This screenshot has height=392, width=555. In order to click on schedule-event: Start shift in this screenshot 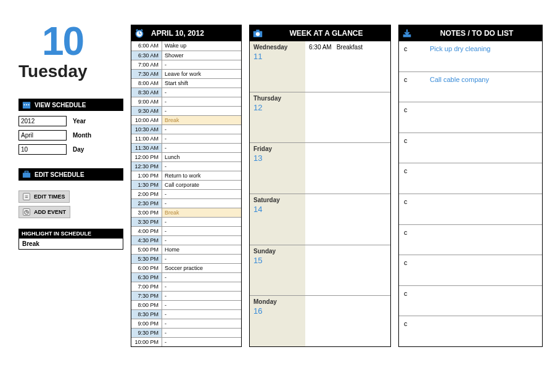, I will do `click(202, 83)`.